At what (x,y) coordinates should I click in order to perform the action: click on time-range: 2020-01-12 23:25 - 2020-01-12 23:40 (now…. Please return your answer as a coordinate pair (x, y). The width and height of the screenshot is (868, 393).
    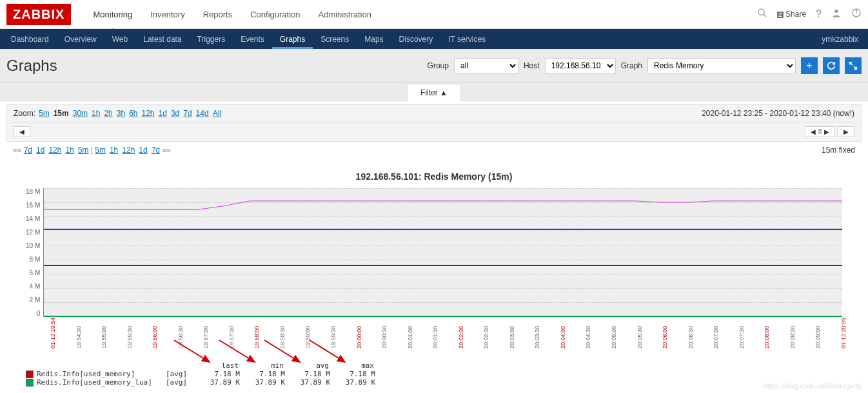
    Looking at the image, I should click on (778, 113).